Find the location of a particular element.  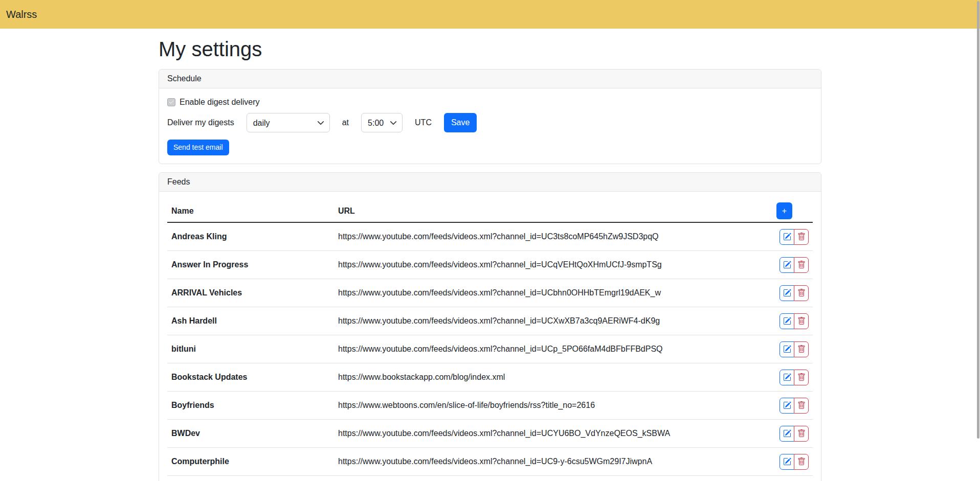

table-row: ARRIVAL Vehicles https://www.youtube.com… is located at coordinates (490, 293).